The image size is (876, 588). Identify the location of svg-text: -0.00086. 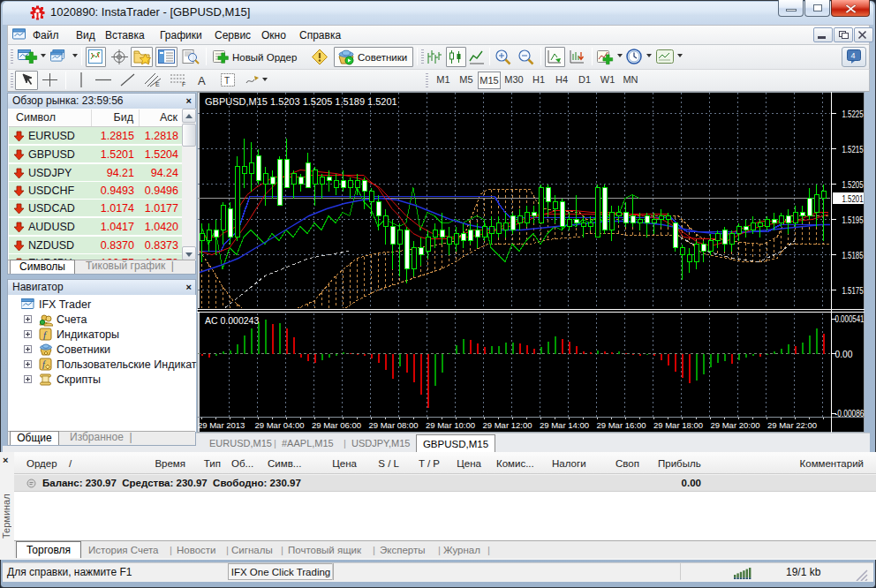
(850, 413).